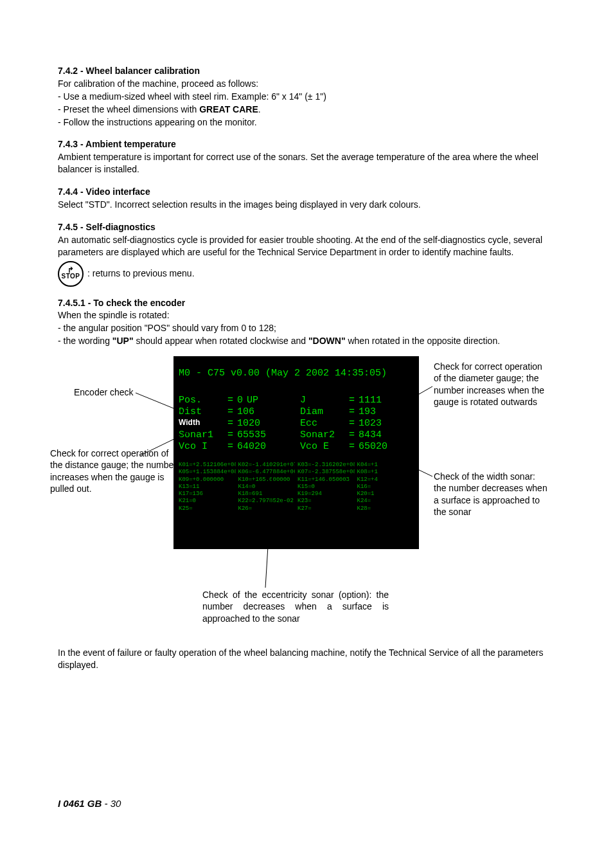 The height and width of the screenshot is (868, 613). Describe the element at coordinates (85, 341) in the screenshot. I see `text: - the wording` at that location.